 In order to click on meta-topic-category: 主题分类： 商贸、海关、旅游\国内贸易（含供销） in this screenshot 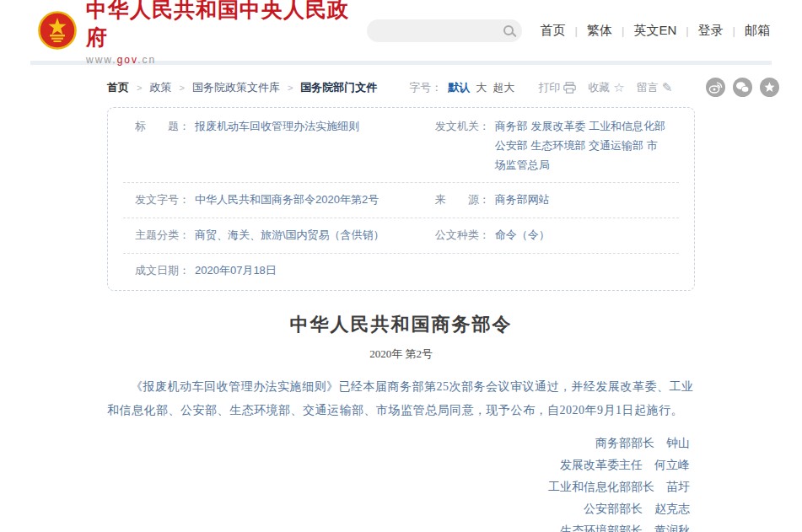, I will do `click(273, 236)`.